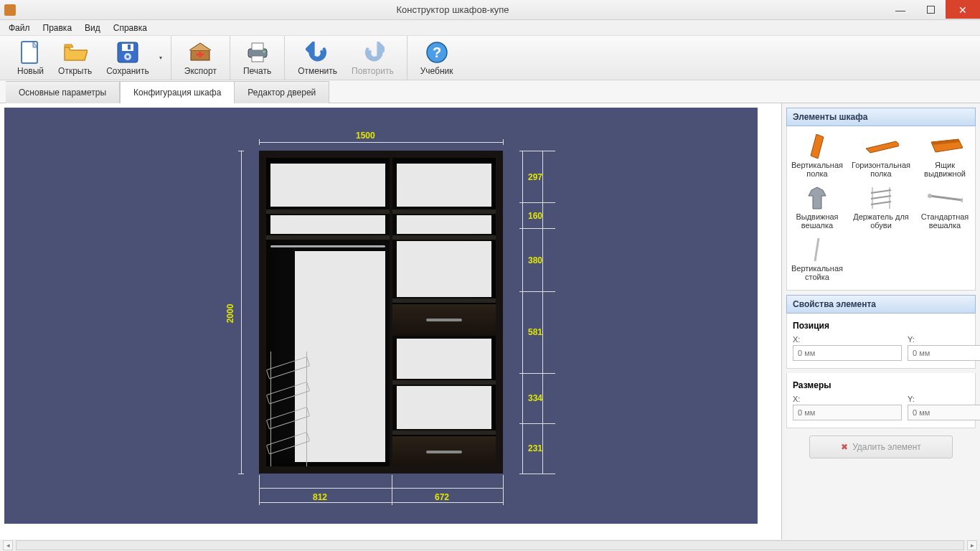 This screenshot has height=551, width=980. I want to click on menu-view: Вид, so click(93, 28).